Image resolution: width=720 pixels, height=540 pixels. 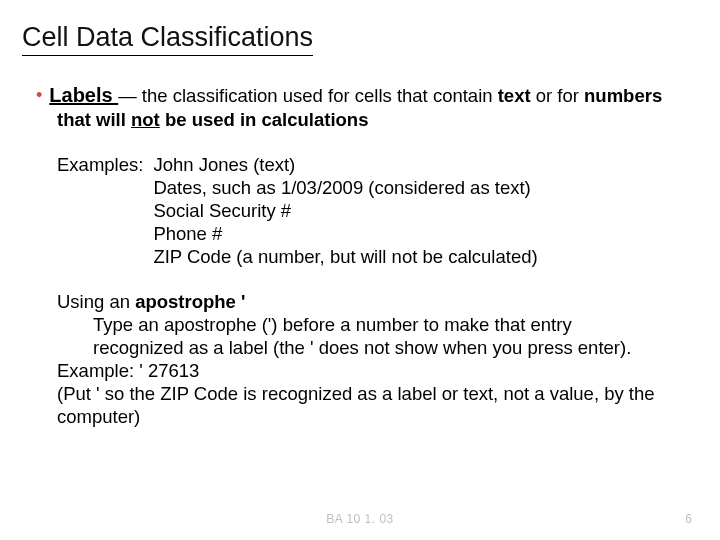 I want to click on examples-label: Examples:, so click(x=100, y=210).